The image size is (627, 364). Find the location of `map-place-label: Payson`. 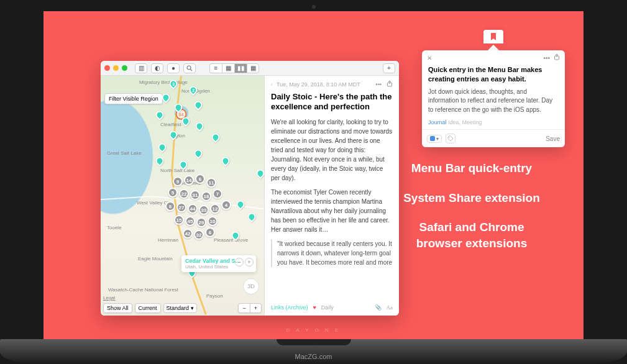

map-place-label: Payson is located at coordinates (215, 296).